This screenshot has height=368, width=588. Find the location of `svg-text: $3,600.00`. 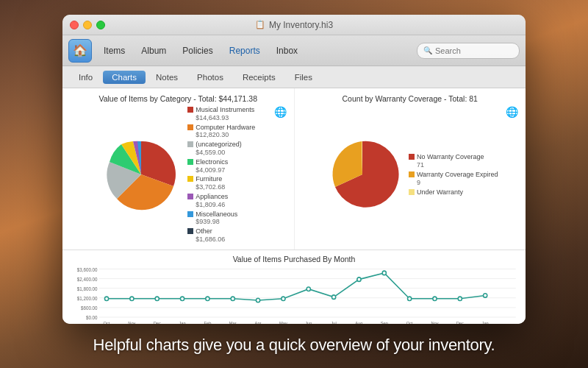

svg-text: $3,600.00 is located at coordinates (87, 269).